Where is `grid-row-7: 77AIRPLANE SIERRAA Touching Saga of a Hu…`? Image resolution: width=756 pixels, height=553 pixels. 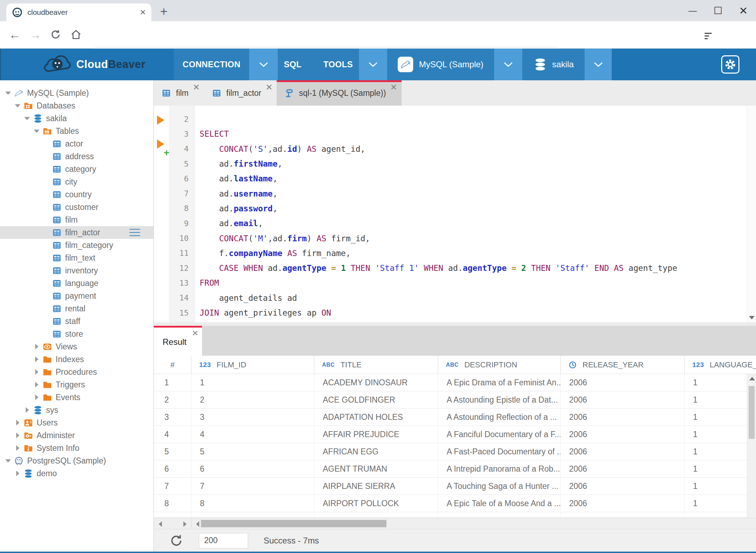 grid-row-7: 77AIRPLANE SIERRAA Touching Saga of a Hu… is located at coordinates (455, 486).